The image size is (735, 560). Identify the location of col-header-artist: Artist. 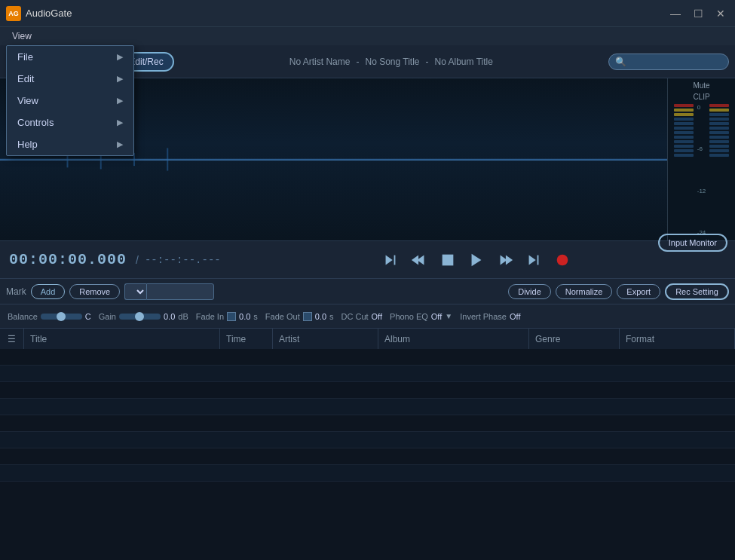
(326, 339).